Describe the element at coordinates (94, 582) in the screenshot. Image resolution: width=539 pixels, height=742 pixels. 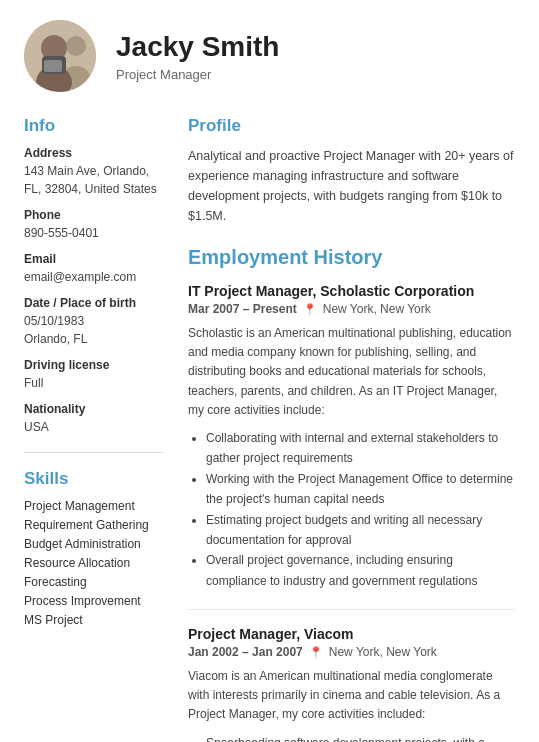
I see `skill-item: Forecasting` at that location.